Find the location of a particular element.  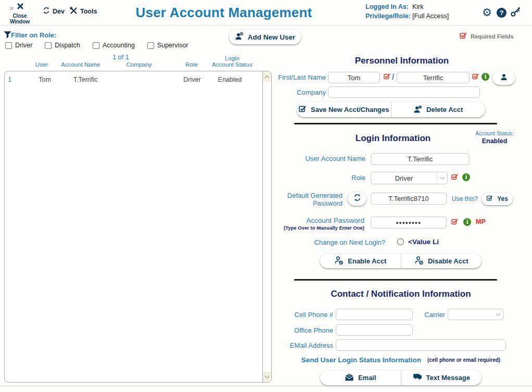

use-this-yes-button: Yes is located at coordinates (497, 199).